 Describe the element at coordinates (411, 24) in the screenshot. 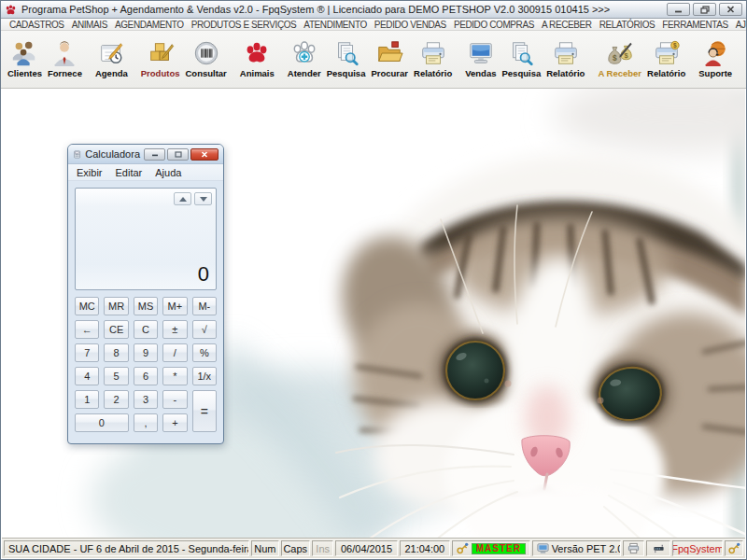

I see `menu-pedido-vendas: PEDIDO VENDAS` at that location.